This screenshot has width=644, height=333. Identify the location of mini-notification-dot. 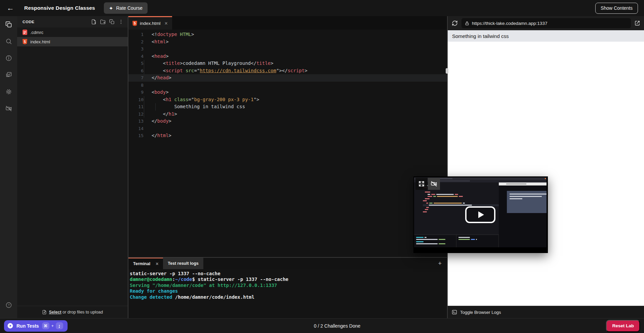
(545, 179).